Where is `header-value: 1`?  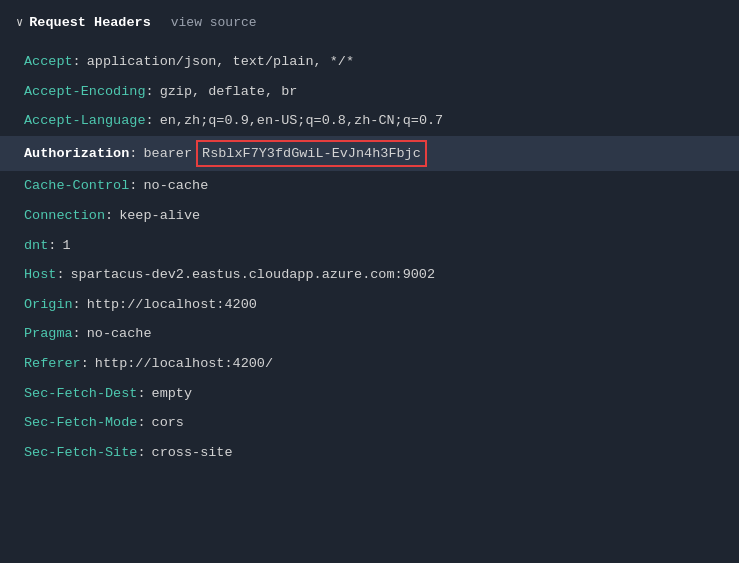
header-value: 1 is located at coordinates (66, 246).